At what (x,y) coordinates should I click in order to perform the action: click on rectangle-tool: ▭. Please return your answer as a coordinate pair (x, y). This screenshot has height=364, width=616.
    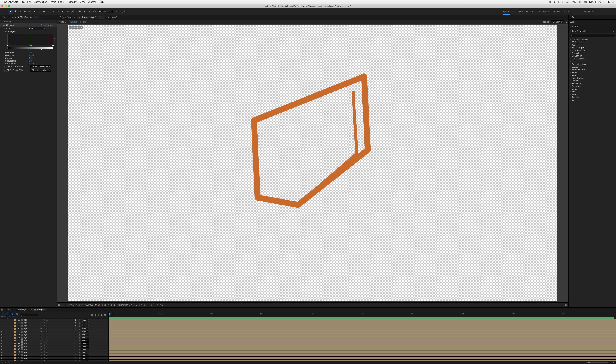
    Looking at the image, I should click on (39, 12).